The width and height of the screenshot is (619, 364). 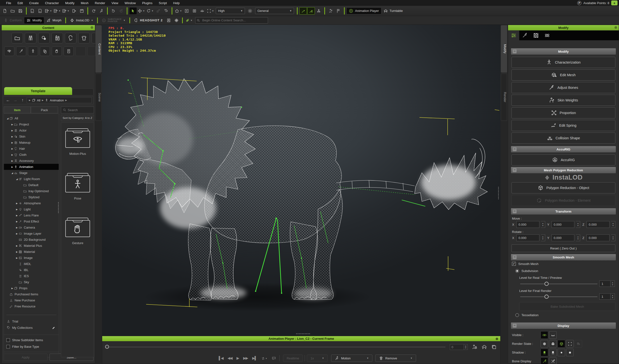 What do you see at coordinates (393, 11) in the screenshot?
I see `turntable-toggle: Turntable` at bounding box center [393, 11].